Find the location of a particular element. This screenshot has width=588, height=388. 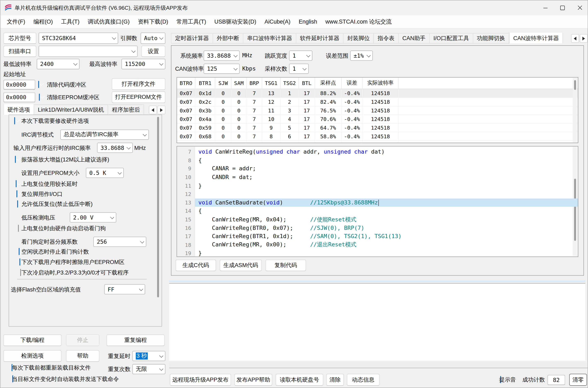

code-line: 15 CanWriteReg(MR, 0x04); //使能Reset模式 is located at coordinates (375, 219).